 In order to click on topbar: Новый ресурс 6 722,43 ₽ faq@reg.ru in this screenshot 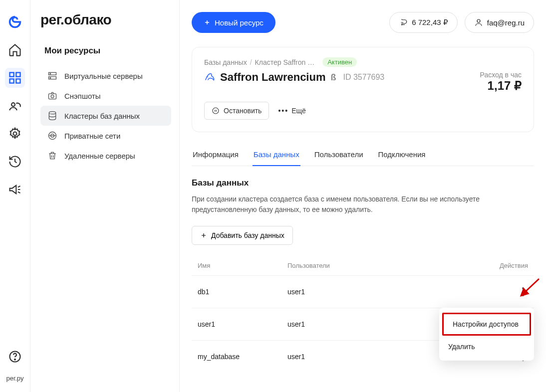, I will do `click(363, 22)`.